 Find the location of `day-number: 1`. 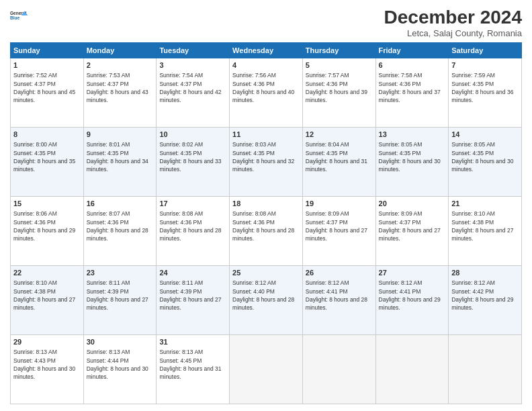

day-number: 1 is located at coordinates (47, 66).